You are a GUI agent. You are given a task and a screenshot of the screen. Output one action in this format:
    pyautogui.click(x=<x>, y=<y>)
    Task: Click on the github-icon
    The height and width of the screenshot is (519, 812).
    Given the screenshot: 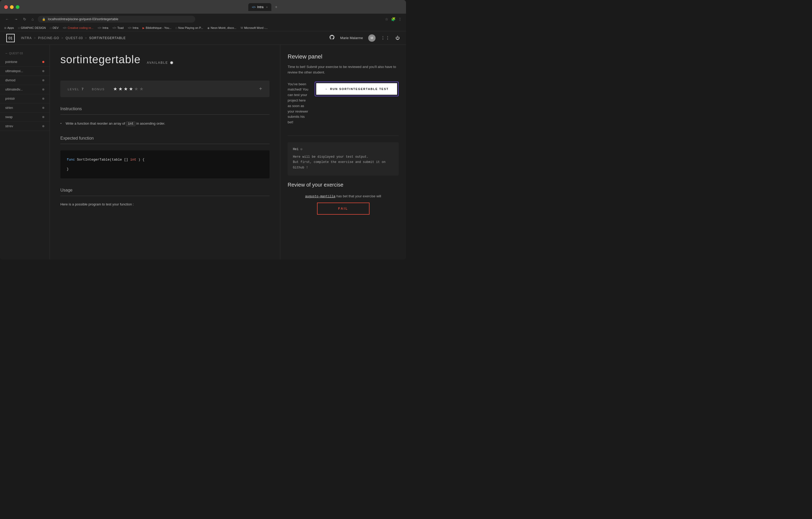 What is the action you would take?
    pyautogui.click(x=332, y=38)
    